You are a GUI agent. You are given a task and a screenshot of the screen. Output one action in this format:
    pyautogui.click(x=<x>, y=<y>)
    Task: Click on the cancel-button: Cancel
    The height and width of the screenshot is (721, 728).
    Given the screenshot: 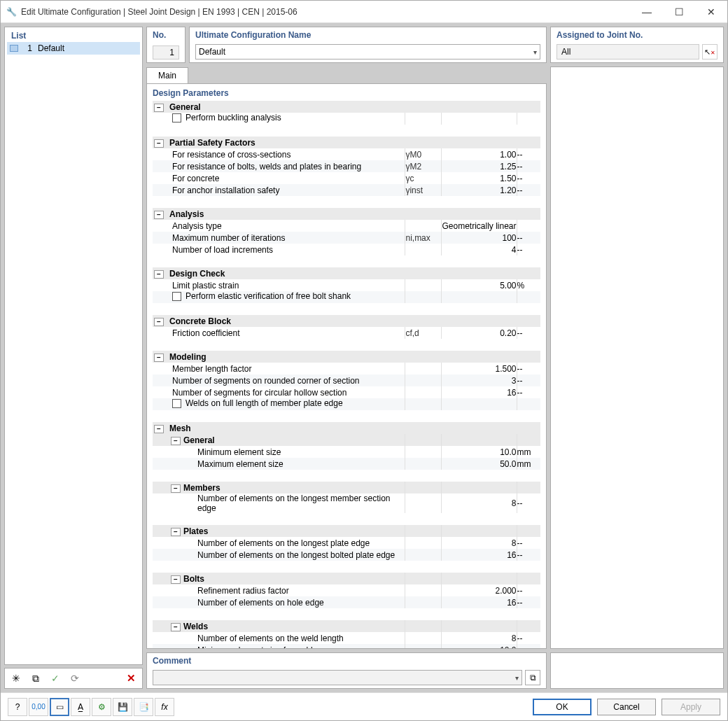 What is the action you would take?
    pyautogui.click(x=626, y=707)
    